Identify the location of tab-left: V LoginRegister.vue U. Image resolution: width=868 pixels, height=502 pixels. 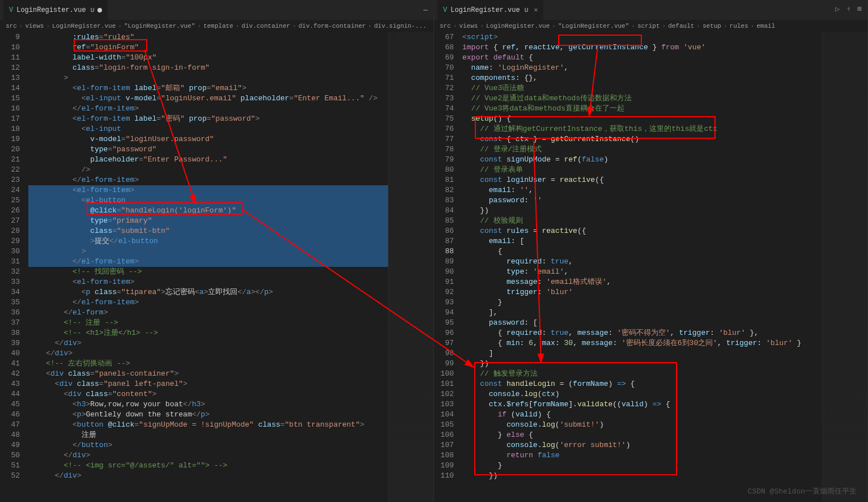
(56, 10).